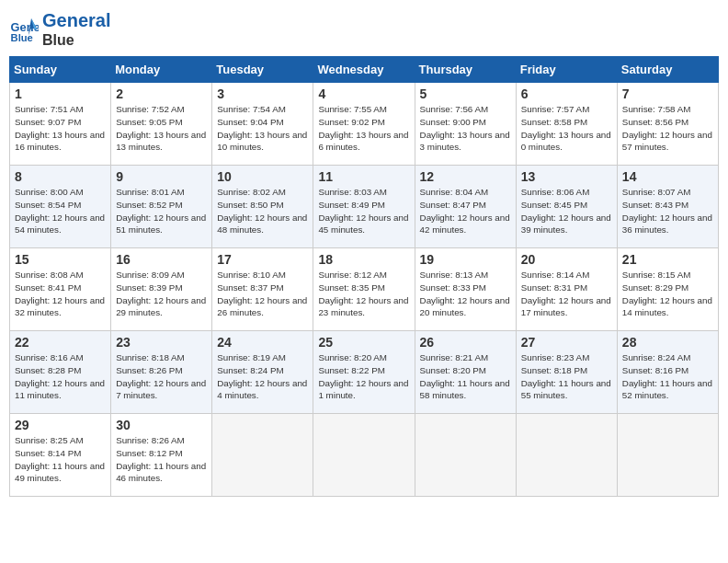 This screenshot has height=563, width=728. What do you see at coordinates (162, 207) in the screenshot?
I see `calendar-cell: 9Sunrise: 8:01 AM Sunset: 8:52 PM Daylig…` at bounding box center [162, 207].